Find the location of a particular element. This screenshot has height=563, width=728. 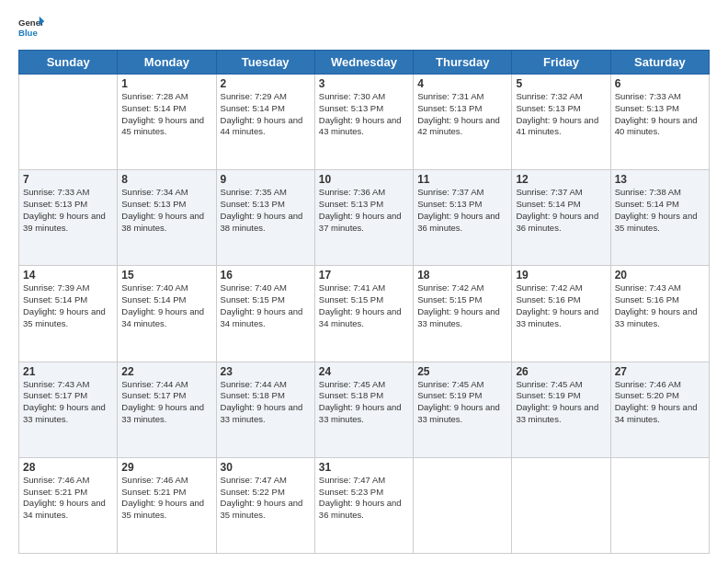

calendar-day-cell: 6Sunrise: 7:33 AMSunset: 5:13 PMDaylight… is located at coordinates (660, 122).